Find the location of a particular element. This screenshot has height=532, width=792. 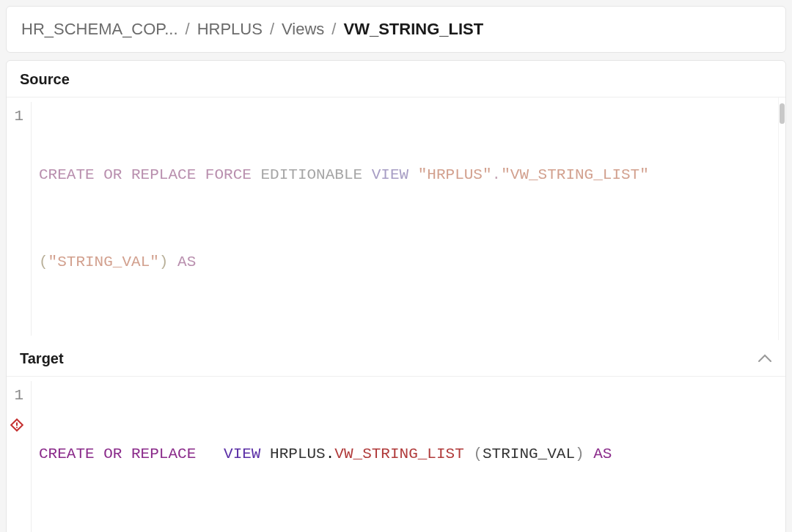

gutter-error-icon is located at coordinates (17, 425).